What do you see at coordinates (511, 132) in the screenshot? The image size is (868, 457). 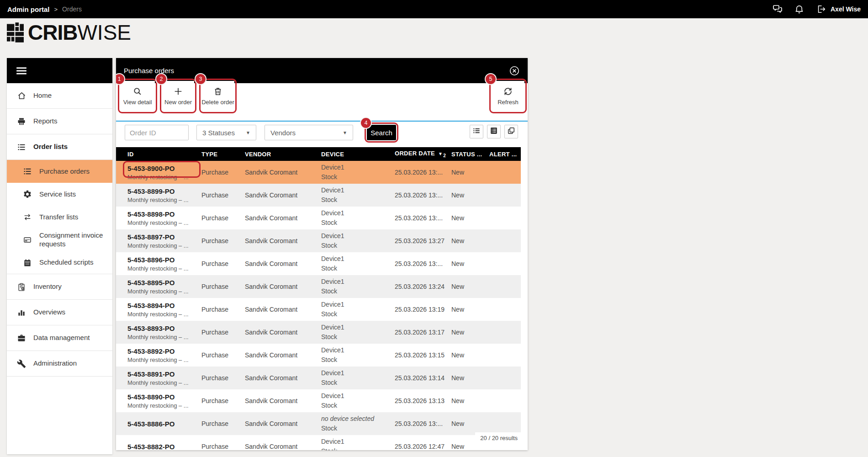 I see `copy-icon` at bounding box center [511, 132].